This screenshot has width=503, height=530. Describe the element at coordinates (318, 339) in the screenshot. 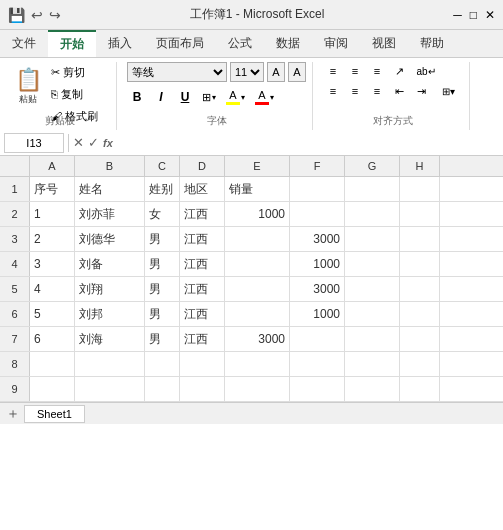

I see `cell-F7` at that location.